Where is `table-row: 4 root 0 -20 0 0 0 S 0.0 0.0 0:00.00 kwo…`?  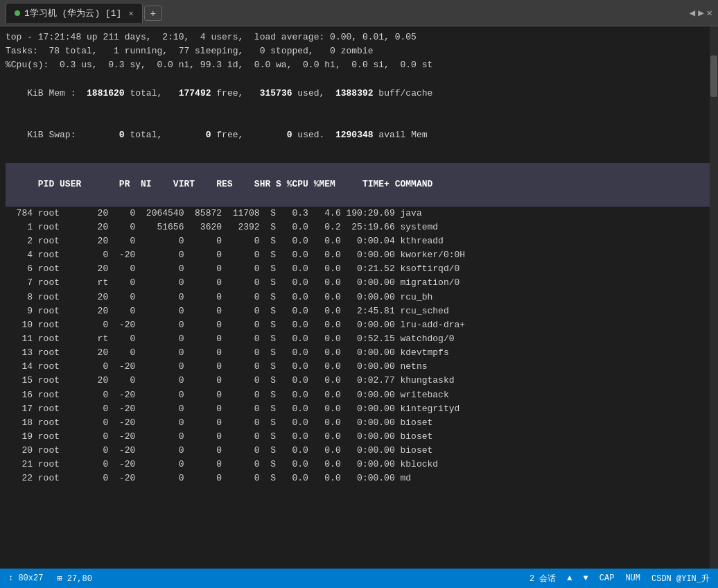 table-row: 4 root 0 -20 0 0 0 S 0.0 0.0 0:00.00 kwo… is located at coordinates (359, 255).